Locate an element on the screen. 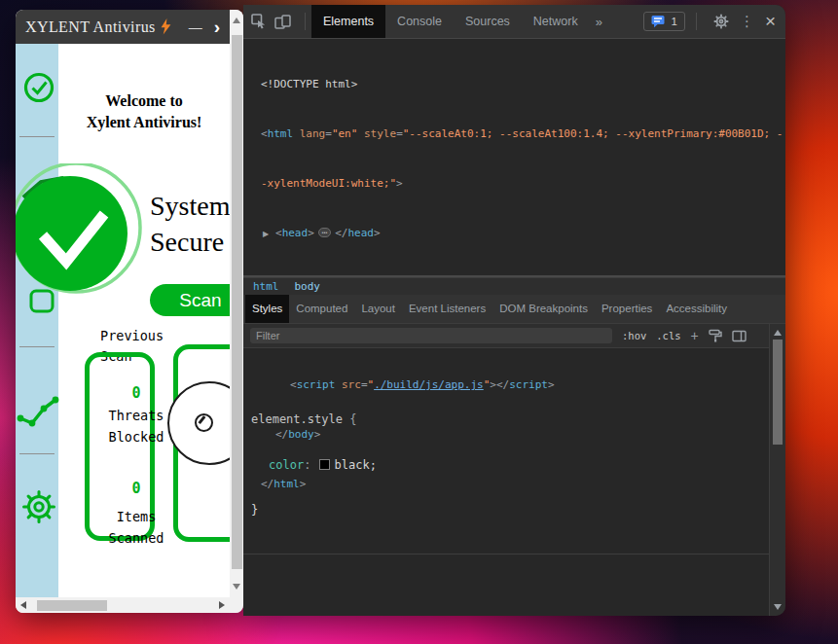 The image size is (838, 644). new-style-rule-button: + is located at coordinates (695, 336).